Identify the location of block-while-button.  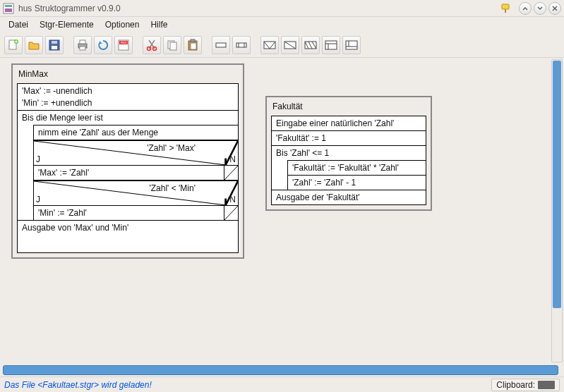
(331, 45).